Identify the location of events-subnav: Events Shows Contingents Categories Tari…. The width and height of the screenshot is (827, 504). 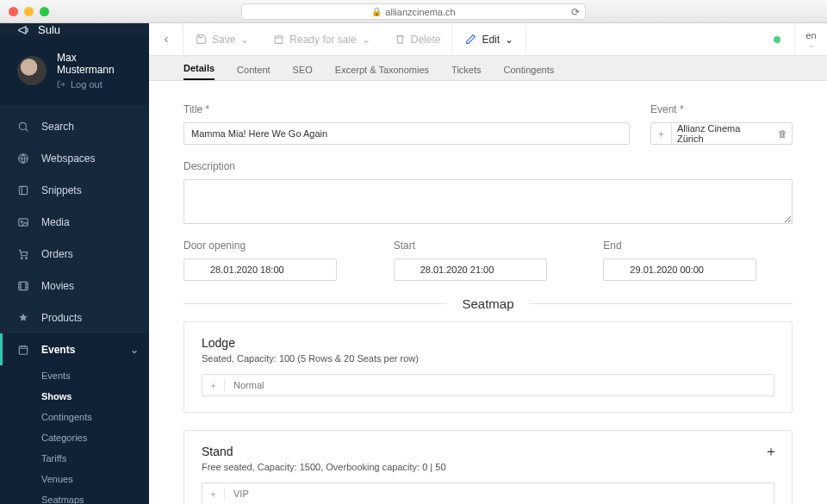
(74, 434).